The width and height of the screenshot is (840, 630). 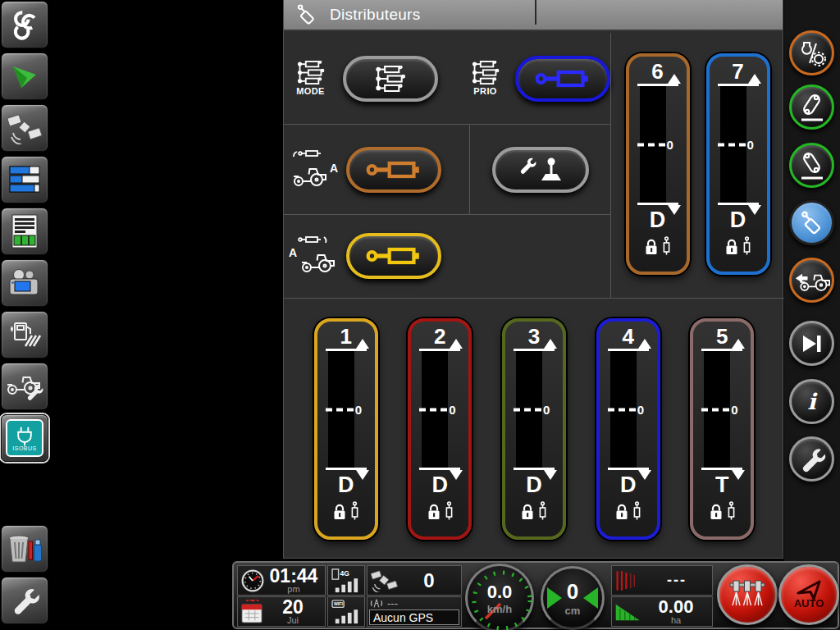 What do you see at coordinates (747, 595) in the screenshot?
I see `sections-button` at bounding box center [747, 595].